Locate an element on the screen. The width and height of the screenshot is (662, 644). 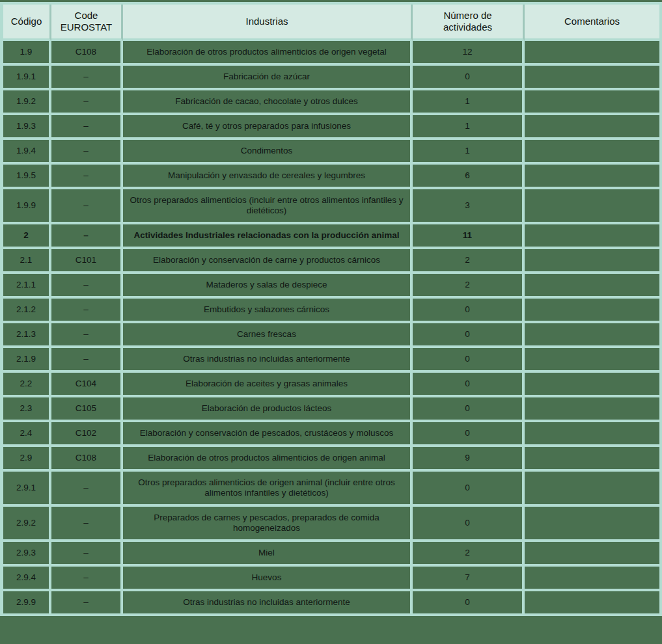
table-row: 2.3 C105 Elaboración de productos lácteo… is located at coordinates (331, 410).